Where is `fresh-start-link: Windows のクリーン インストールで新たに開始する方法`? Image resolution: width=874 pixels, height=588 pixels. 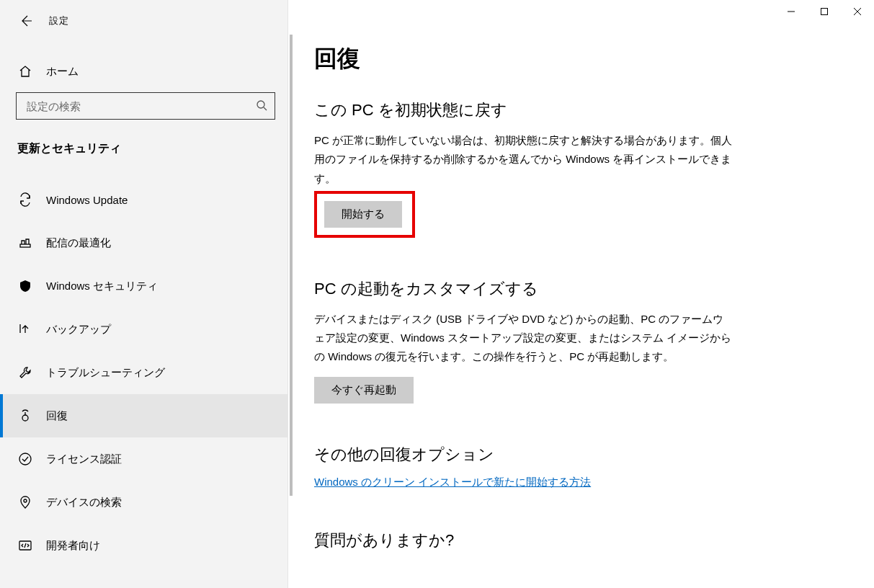
fresh-start-link: Windows のクリーン インストールで新たに開始する方法 is located at coordinates (452, 481).